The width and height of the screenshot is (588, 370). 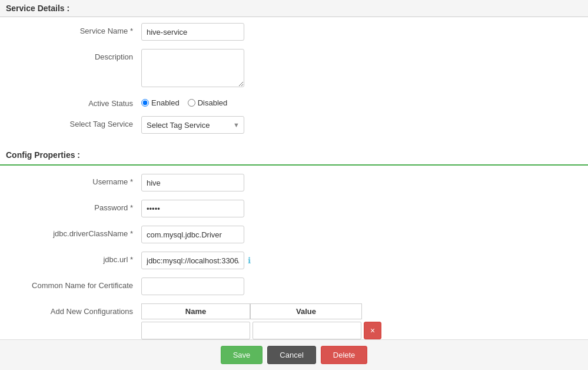 What do you see at coordinates (291, 355) in the screenshot?
I see `cancel-button: Cancel` at bounding box center [291, 355].